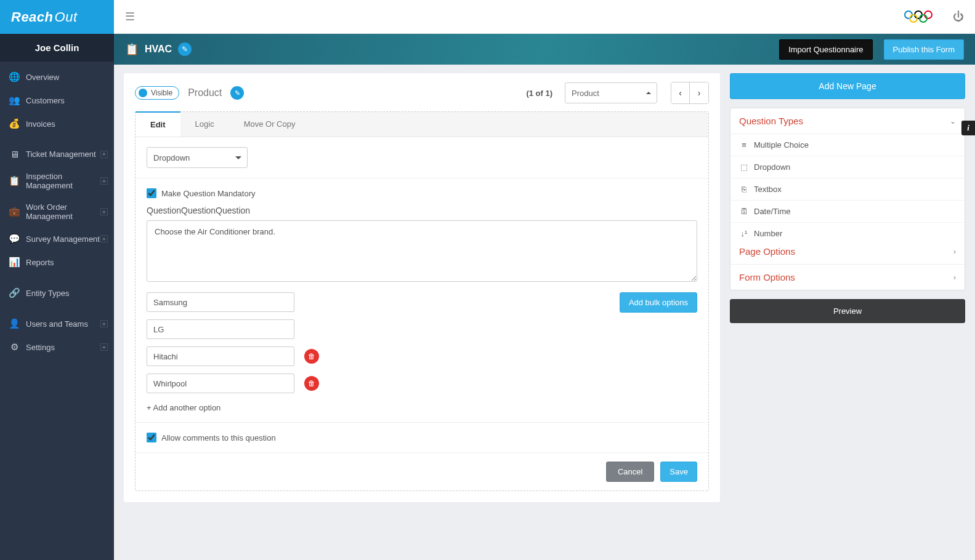 Image resolution: width=975 pixels, height=560 pixels. I want to click on nav-label: Users and Teams, so click(57, 324).